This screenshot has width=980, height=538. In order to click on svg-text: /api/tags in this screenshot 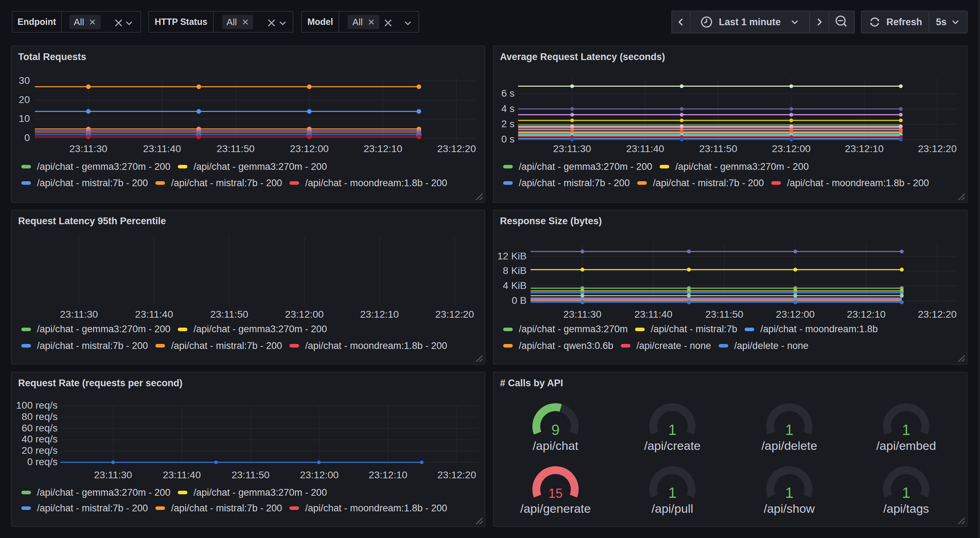, I will do `click(906, 509)`.